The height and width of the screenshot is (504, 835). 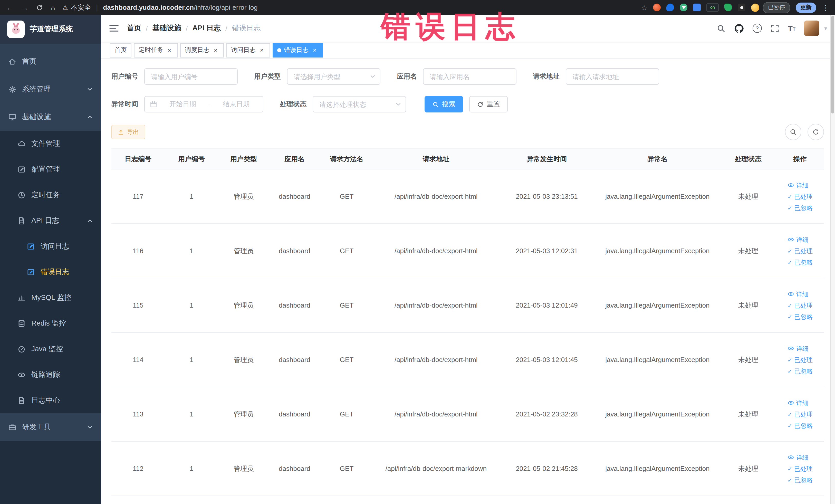 What do you see at coordinates (50, 29) in the screenshot?
I see `sidebar-logo: 芋道管理系统` at bounding box center [50, 29].